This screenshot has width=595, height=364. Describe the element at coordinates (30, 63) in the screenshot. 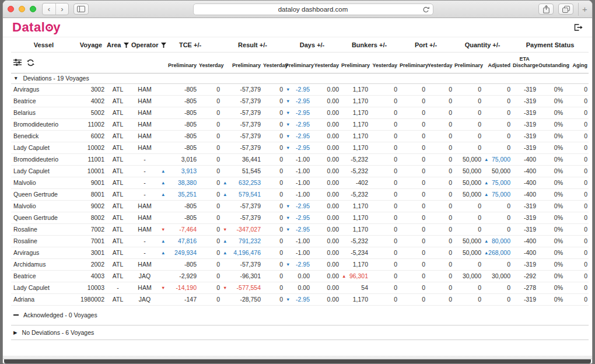

I see `refresh-button` at that location.